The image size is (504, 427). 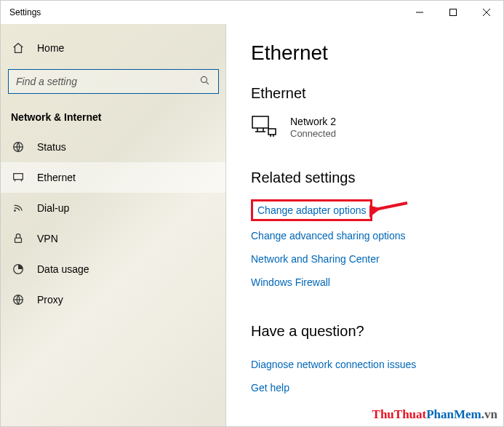 I want to click on link-diagnose-network: Diagnose network connection issues, so click(x=377, y=364).